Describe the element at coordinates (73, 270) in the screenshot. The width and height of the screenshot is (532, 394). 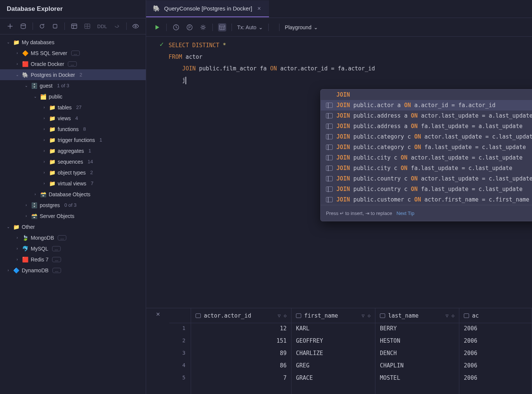
I see `tree-node: ›🔷DynamoDB...` at that location.